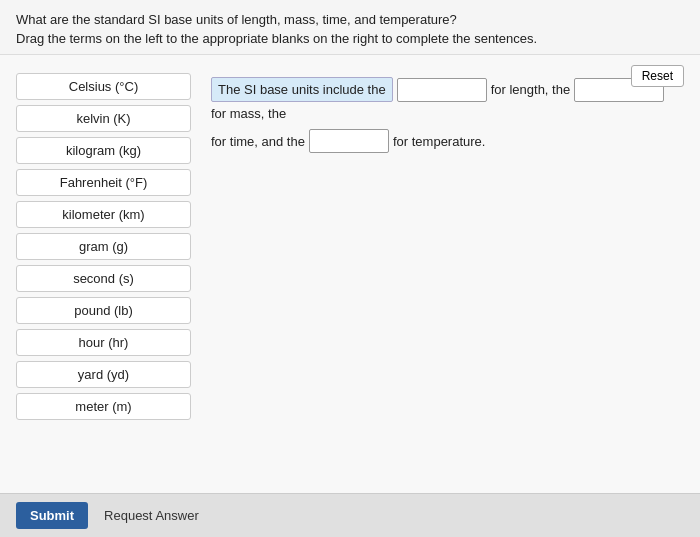 This screenshot has height=537, width=700. I want to click on sentence-part1: The SI base units include the, so click(302, 90).